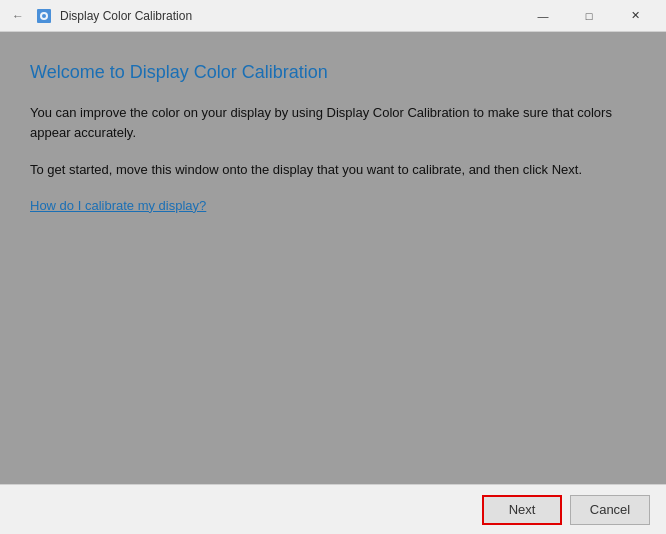 Image resolution: width=666 pixels, height=534 pixels. Describe the element at coordinates (589, 16) in the screenshot. I see `maximize-button: □` at that location.